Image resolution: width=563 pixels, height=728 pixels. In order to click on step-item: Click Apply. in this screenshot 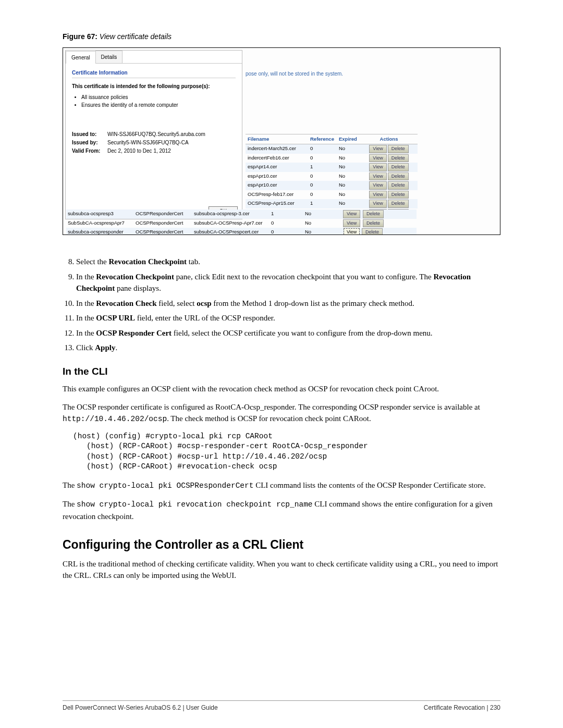, I will do `click(288, 348)`.